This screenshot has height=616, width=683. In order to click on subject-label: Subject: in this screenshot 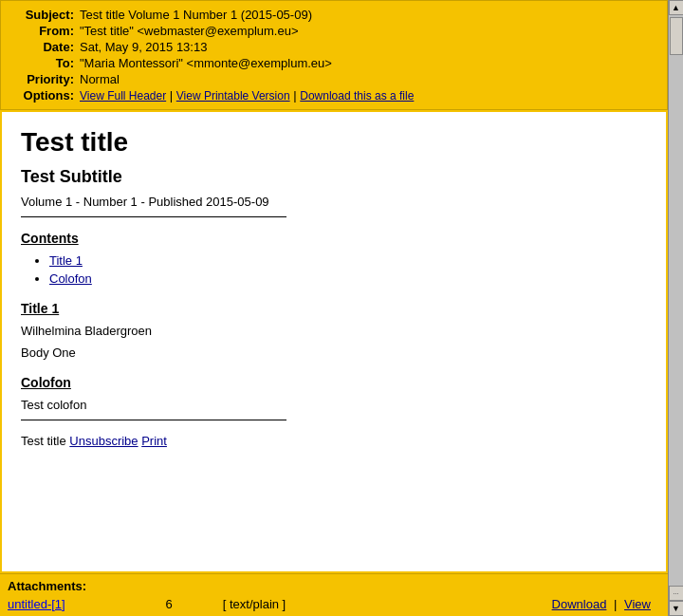, I will do `click(44, 15)`.